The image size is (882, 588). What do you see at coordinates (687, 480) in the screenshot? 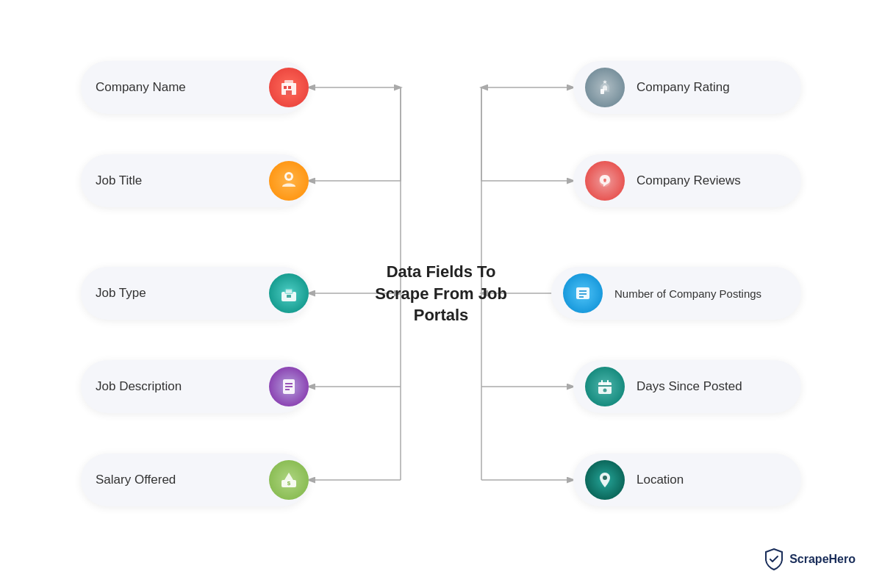
I see `pill-location: Location` at bounding box center [687, 480].